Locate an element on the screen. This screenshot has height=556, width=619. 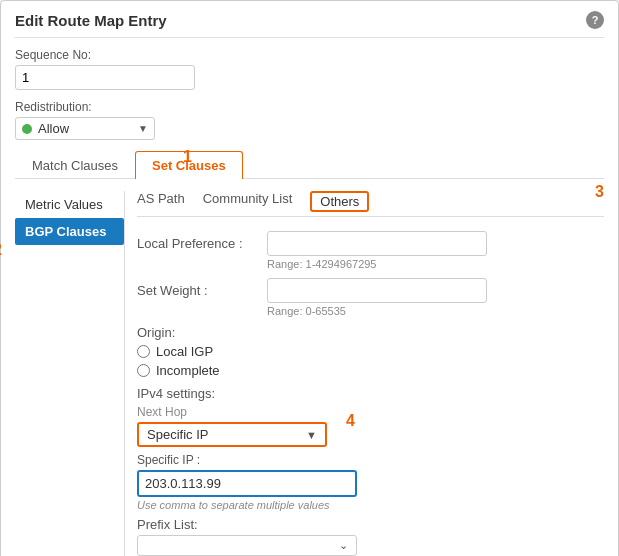
prefix-list-select: ⌄ is located at coordinates (247, 546).